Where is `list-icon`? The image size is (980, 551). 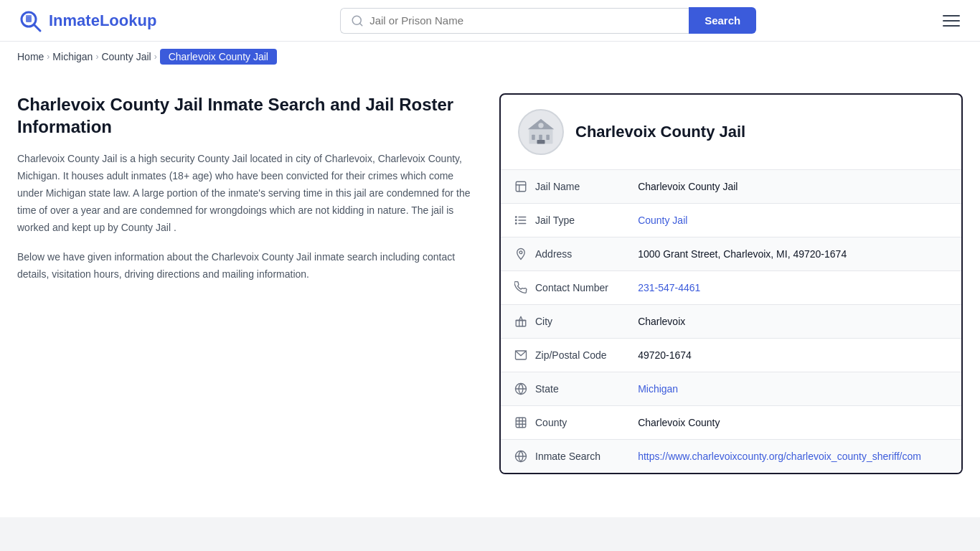
list-icon is located at coordinates (521, 220).